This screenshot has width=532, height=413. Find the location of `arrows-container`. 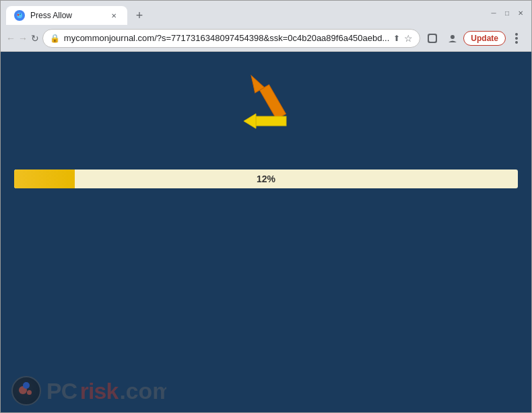

arrows-container is located at coordinates (266, 110).